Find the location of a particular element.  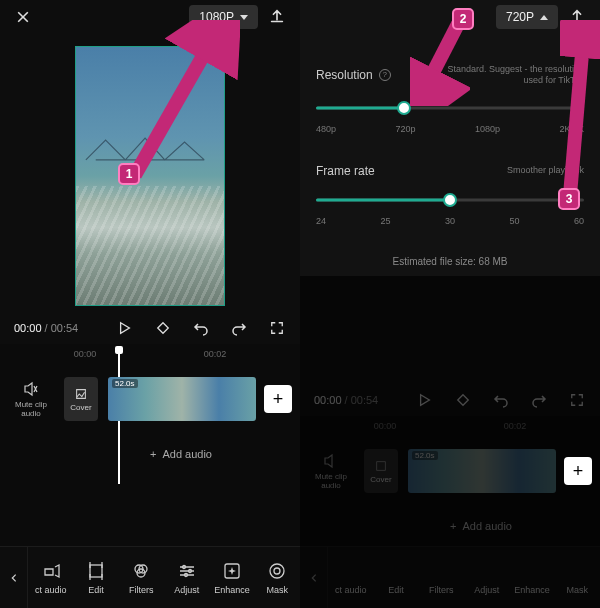

transport-bar: 00:00 / 00:54 is located at coordinates (150, 328).